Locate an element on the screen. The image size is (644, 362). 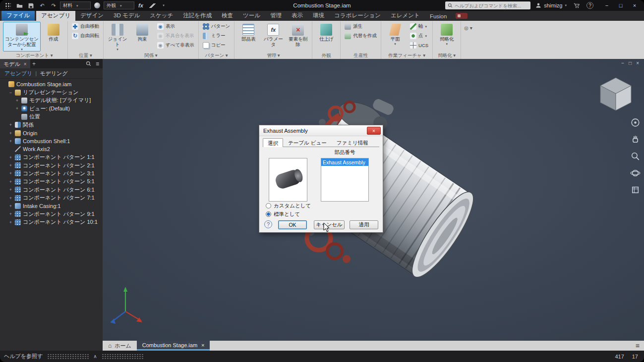
zoom-icon is located at coordinates (636, 156).